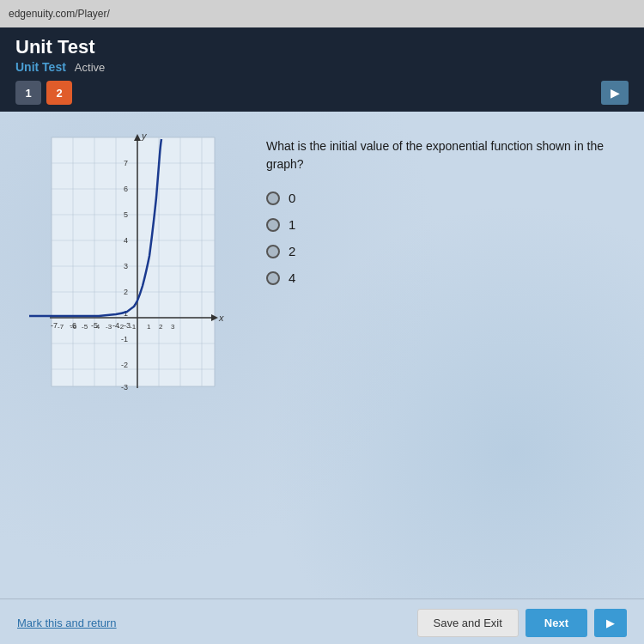  I want to click on option-label-1: 1, so click(292, 225).